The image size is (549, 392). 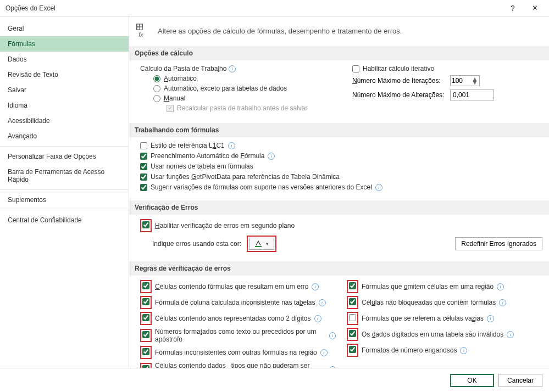 I want to click on radio-auto-except: Automático, exceto para tabelas de dados, so click(x=242, y=88).